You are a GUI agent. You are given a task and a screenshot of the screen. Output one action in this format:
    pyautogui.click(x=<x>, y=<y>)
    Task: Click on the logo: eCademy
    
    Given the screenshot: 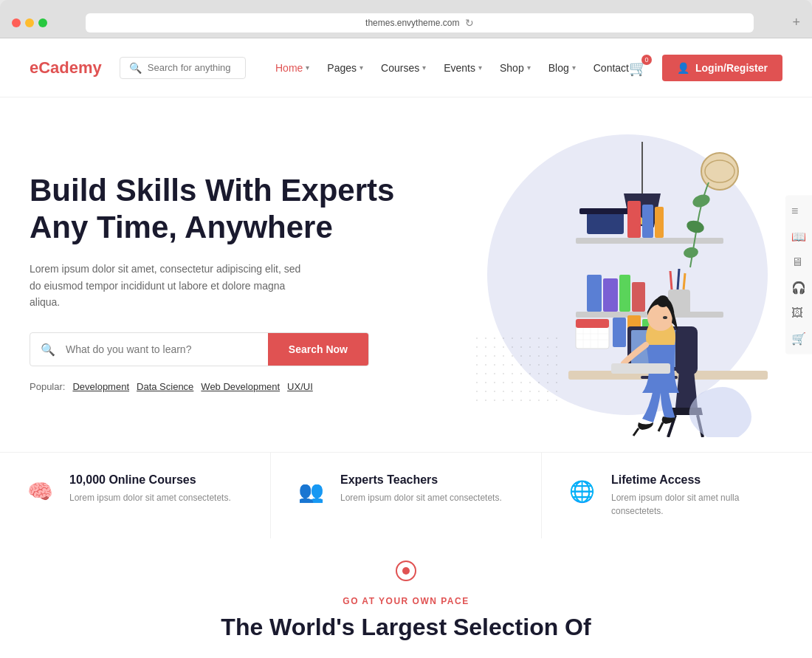 What is the action you would take?
    pyautogui.click(x=66, y=68)
    